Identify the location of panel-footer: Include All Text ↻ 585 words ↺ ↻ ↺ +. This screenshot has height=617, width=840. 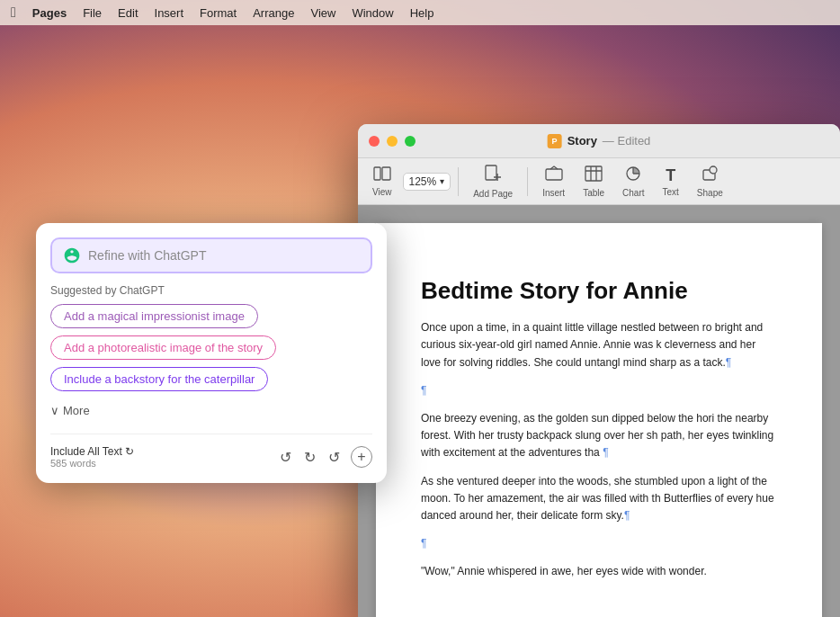
(211, 452).